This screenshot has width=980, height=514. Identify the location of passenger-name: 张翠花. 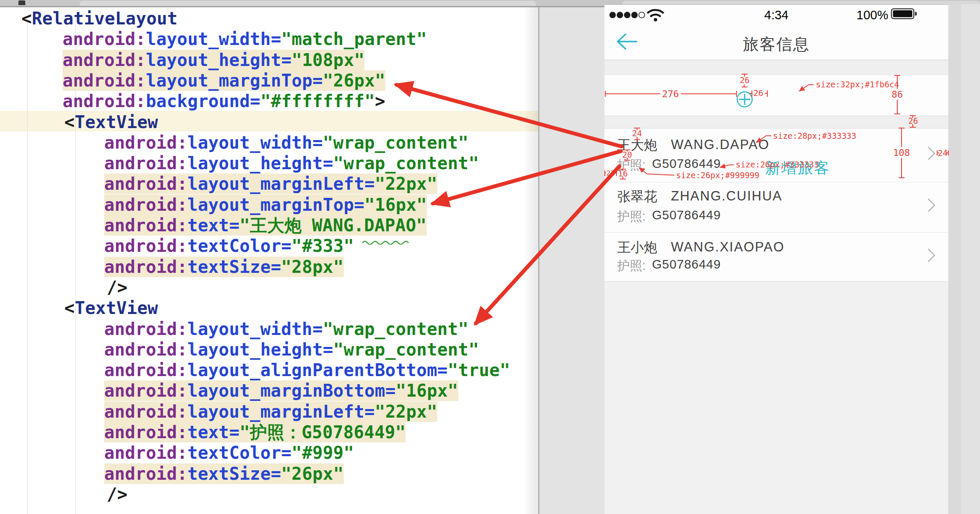
(637, 197).